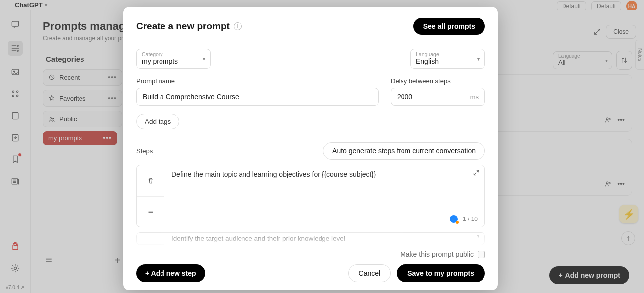 The image size is (644, 293). I want to click on prompt-name-value: Build a Comprehensive Course, so click(191, 97).